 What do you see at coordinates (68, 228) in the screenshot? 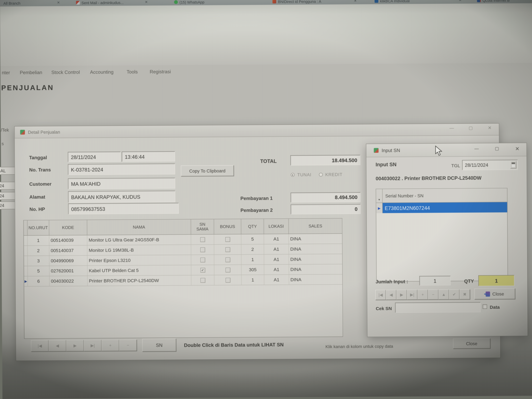
I see `col-header-kode: KODE` at bounding box center [68, 228].